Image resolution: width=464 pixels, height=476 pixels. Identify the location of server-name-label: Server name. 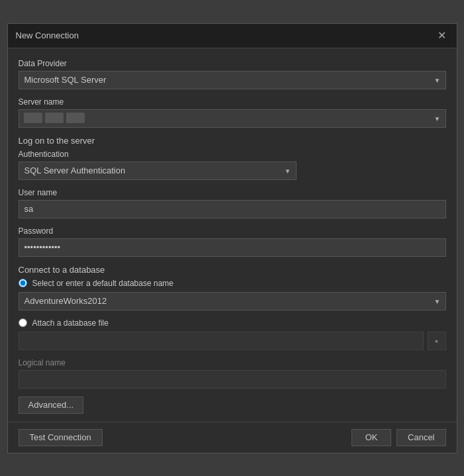
(232, 102).